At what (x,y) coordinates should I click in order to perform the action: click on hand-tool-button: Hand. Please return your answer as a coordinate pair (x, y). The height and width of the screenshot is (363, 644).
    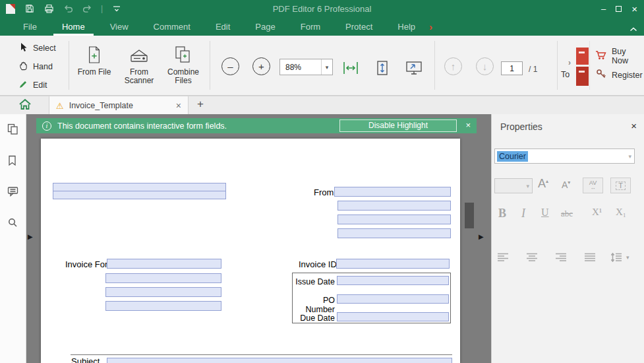
    Looking at the image, I should click on (36, 67).